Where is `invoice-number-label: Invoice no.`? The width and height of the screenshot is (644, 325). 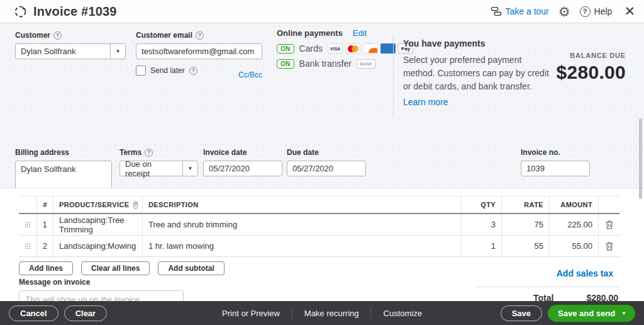 invoice-number-label: Invoice no. is located at coordinates (555, 152).